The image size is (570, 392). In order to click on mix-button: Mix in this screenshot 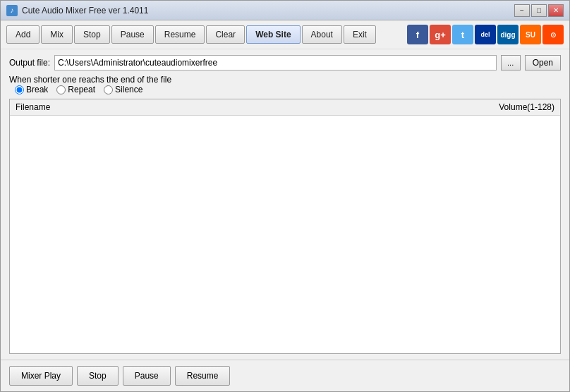, I will do `click(56, 35)`.